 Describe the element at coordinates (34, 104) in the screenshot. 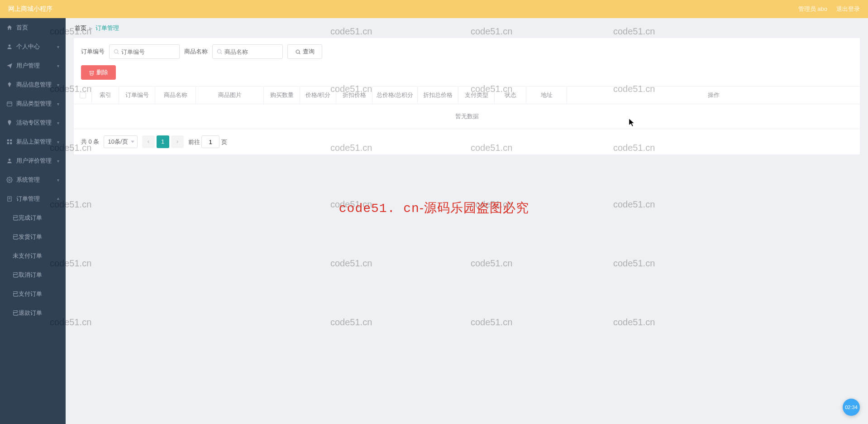

I see `sidebar-item-label: 商品类型管理` at that location.